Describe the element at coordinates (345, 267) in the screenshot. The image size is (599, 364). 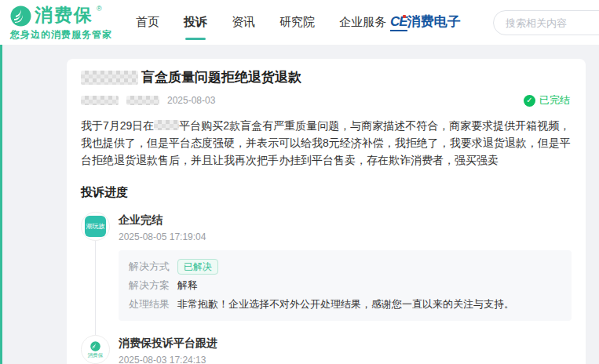
I see `detail-row-resolution-type: 解决方式 已解决` at that location.